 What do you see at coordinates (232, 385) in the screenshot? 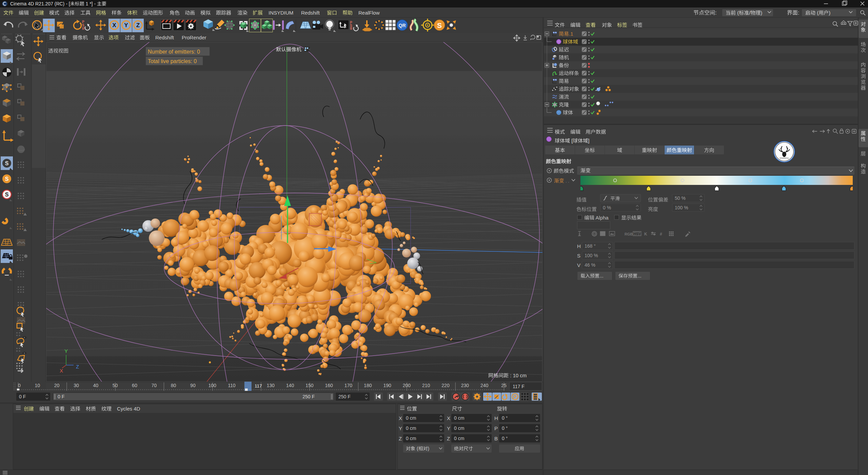
I see `svg-text: 110` at bounding box center [232, 385].